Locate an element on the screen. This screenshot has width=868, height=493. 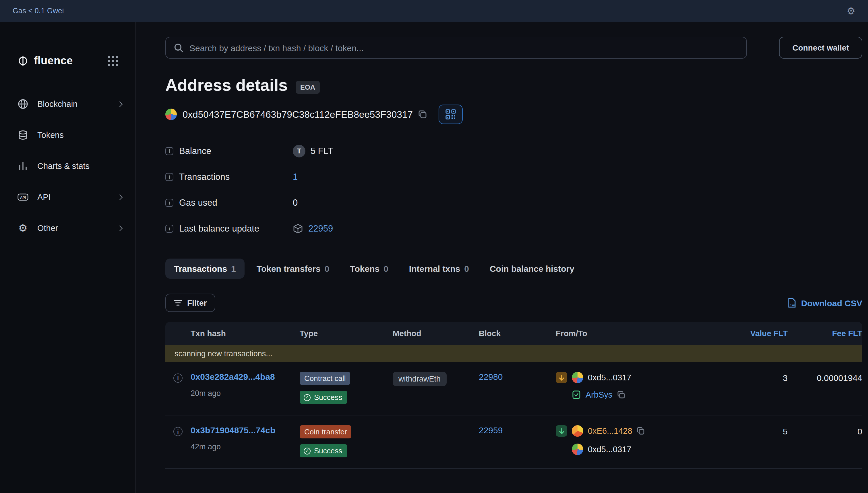
sidebar-item-tokens: Tokens is located at coordinates (68, 135).